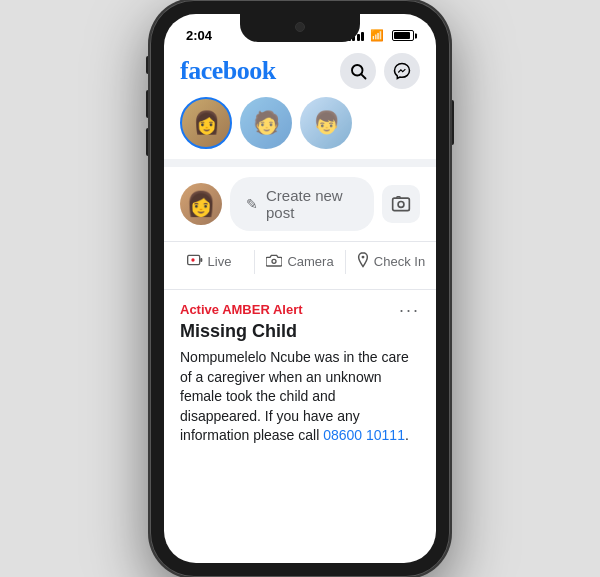 The width and height of the screenshot is (600, 577). Describe the element at coordinates (300, 27) in the screenshot. I see `front-camera` at that location.